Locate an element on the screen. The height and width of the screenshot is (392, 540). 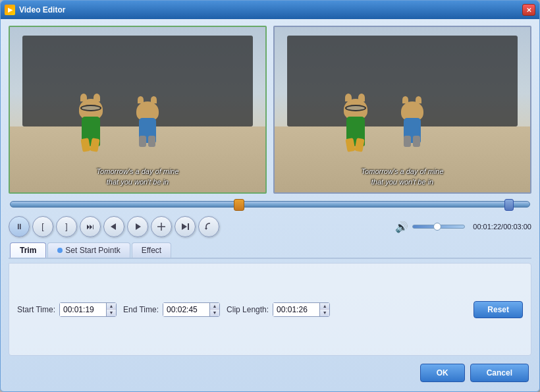
skip-frame-button: ⏭ is located at coordinates (90, 227).